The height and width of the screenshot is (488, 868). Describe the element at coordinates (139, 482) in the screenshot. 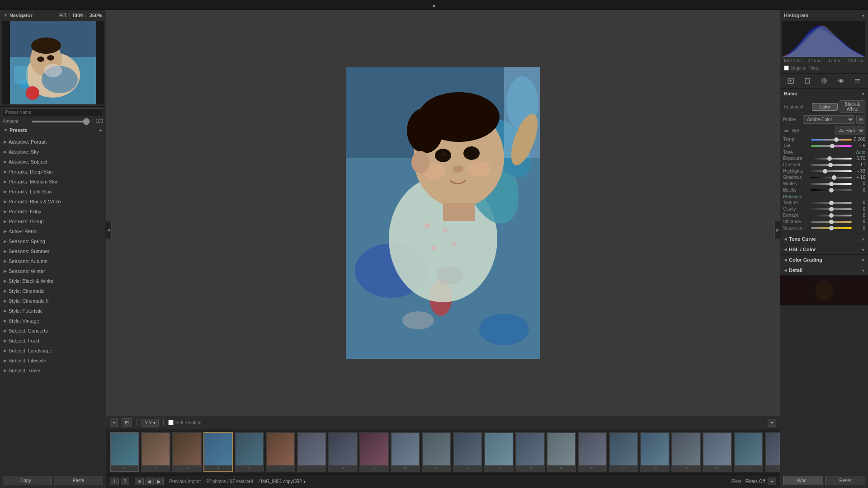

I see `grid-btn-main: ⊞` at that location.